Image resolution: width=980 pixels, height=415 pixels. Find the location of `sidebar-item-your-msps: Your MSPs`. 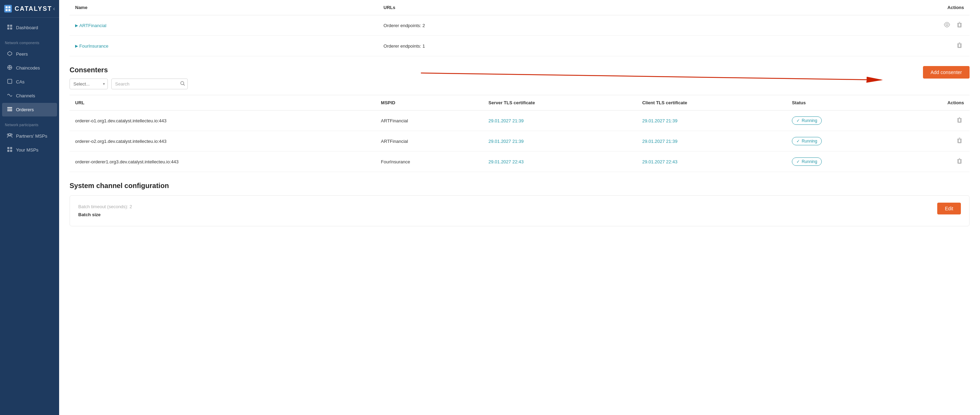

sidebar-item-your-msps: Your MSPs is located at coordinates (30, 150).